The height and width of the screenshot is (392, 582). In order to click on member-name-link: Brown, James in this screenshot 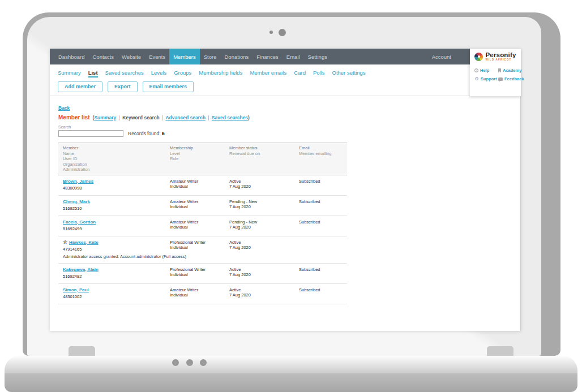, I will do `click(78, 181)`.